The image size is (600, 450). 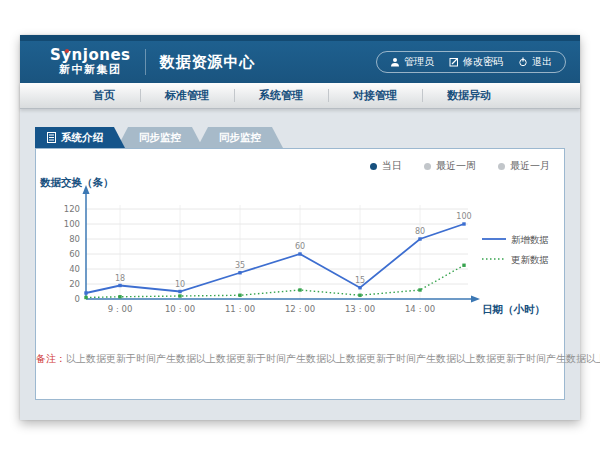 I want to click on svg-text: 11：00, so click(x=240, y=309).